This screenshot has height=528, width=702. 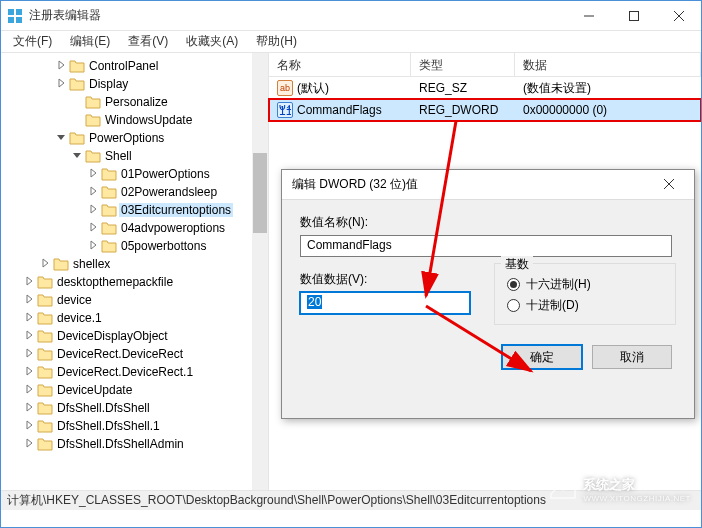 What do you see at coordinates (104, 408) in the screenshot?
I see `tree-item-label: DfsShell.DfsShell` at bounding box center [104, 408].